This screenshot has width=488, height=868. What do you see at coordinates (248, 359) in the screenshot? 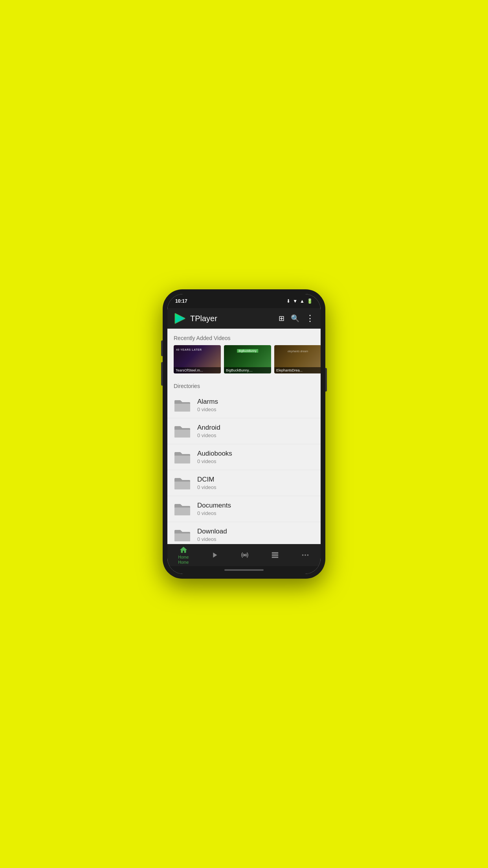
I see `video-thumb-big-buck-bunny: BigBuckBunny BigBuckBunny....` at bounding box center [248, 359].